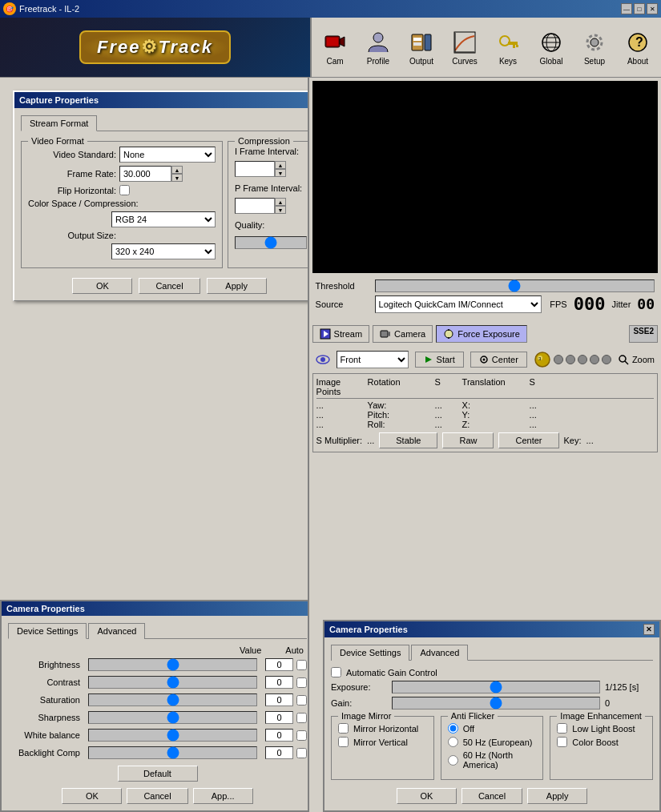  What do you see at coordinates (173, 665) in the screenshot?
I see `brightness-slider` at bounding box center [173, 665].